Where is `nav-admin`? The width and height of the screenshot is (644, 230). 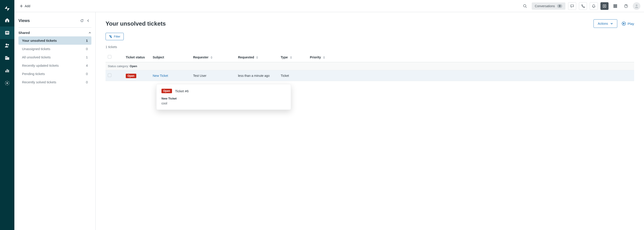 nav-admin is located at coordinates (7, 83).